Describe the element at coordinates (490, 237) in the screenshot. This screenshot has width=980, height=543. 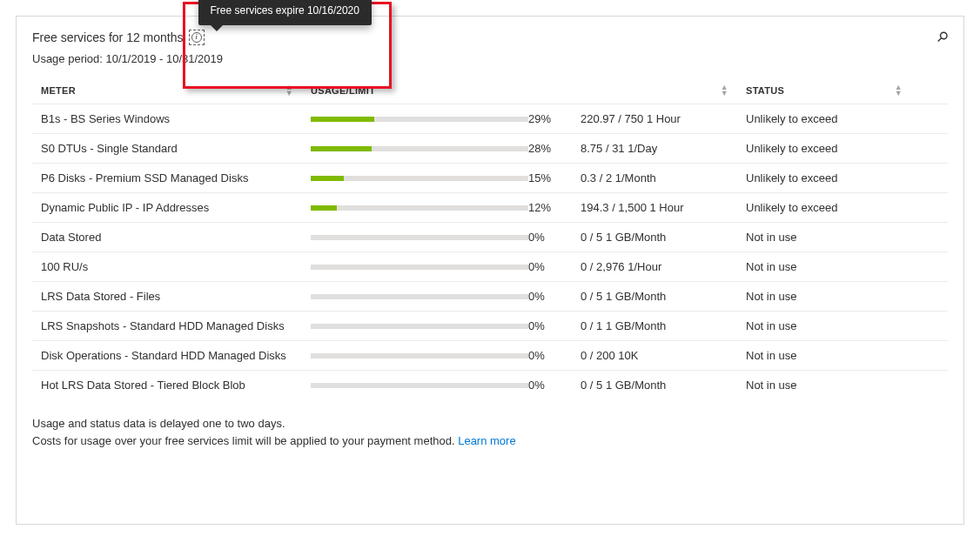
I see `table-row: Data Stored0%0 / 5 1 GB/MonthNot in use` at that location.